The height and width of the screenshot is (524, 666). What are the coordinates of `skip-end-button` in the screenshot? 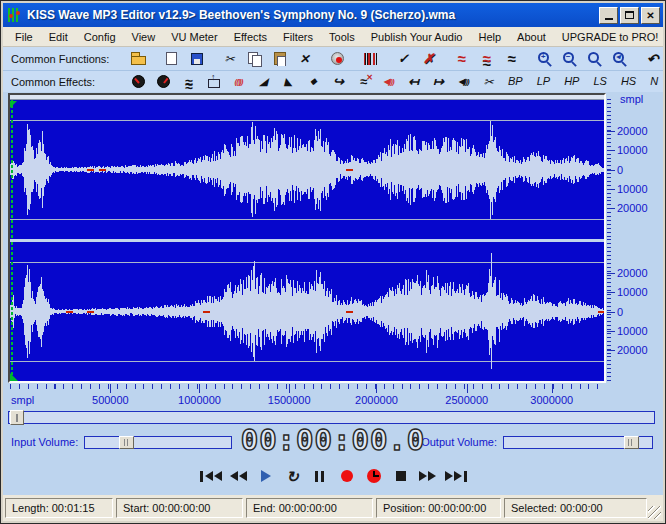 It's located at (456, 476).